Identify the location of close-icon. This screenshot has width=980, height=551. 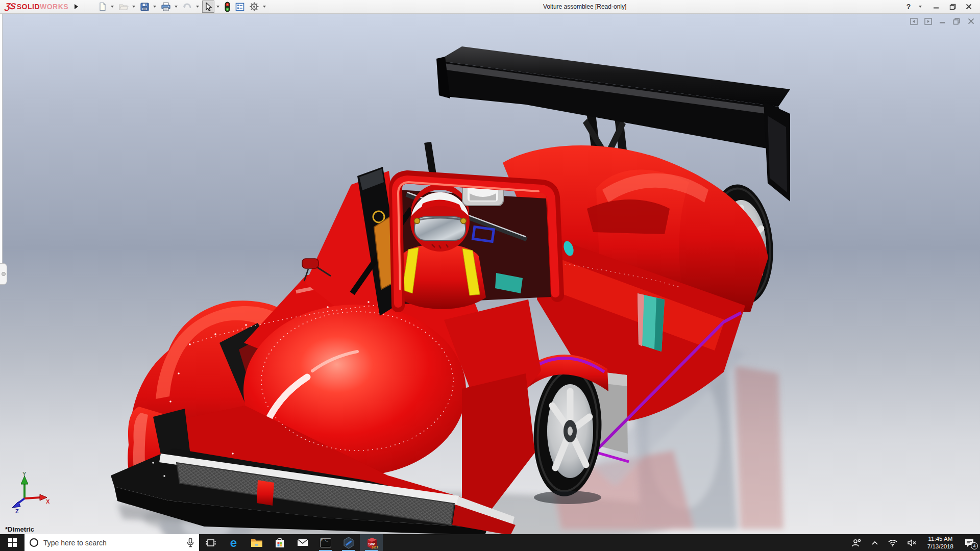
(969, 7).